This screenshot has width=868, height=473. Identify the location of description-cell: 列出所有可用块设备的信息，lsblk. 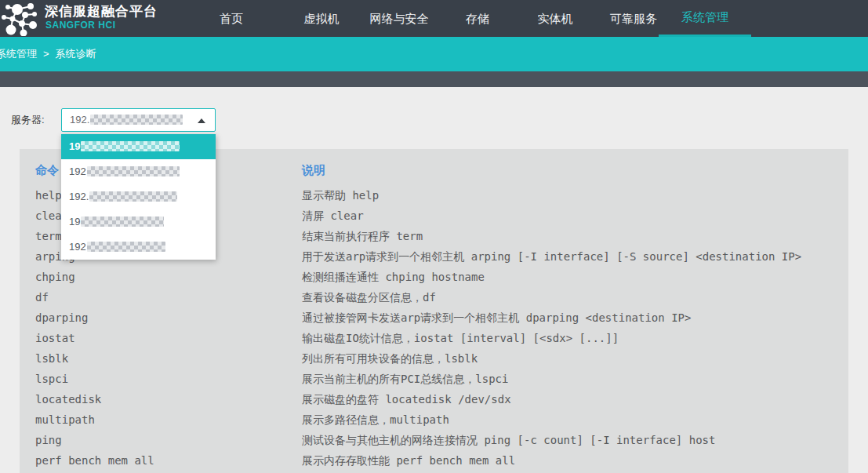
(576, 358).